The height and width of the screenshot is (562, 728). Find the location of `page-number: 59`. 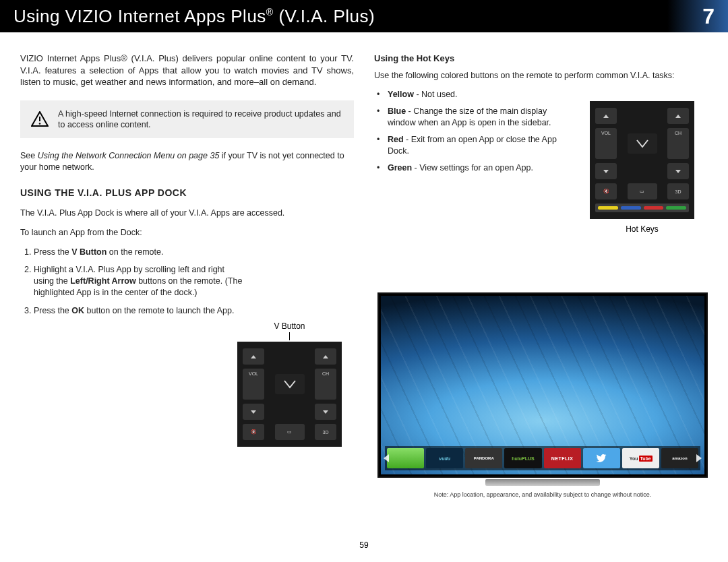

page-number: 59 is located at coordinates (364, 545).